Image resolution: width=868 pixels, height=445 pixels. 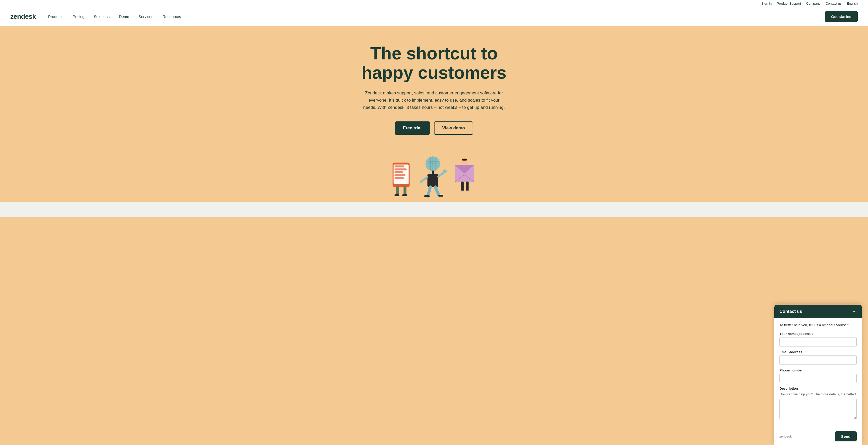 What do you see at coordinates (789, 3) in the screenshot?
I see `product-support-link: Product Support` at bounding box center [789, 3].